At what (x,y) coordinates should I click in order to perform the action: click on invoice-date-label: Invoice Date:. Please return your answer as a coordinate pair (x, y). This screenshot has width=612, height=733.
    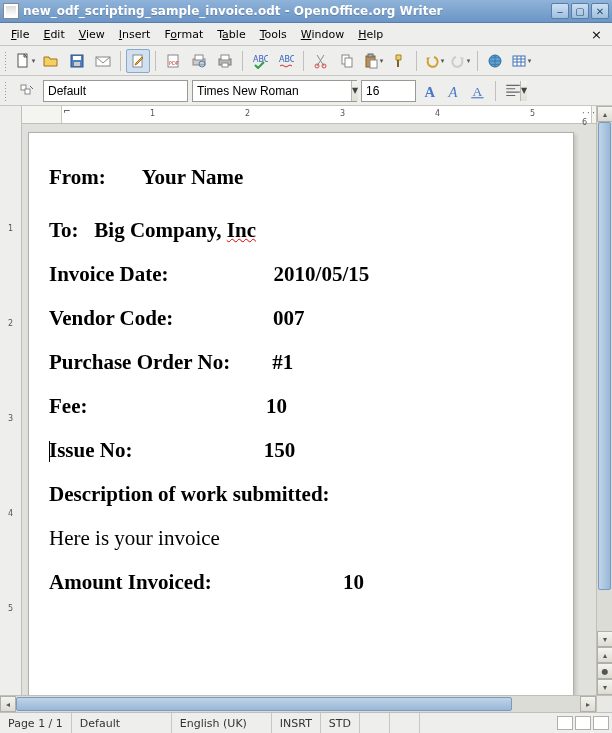
    Looking at the image, I should click on (109, 274).